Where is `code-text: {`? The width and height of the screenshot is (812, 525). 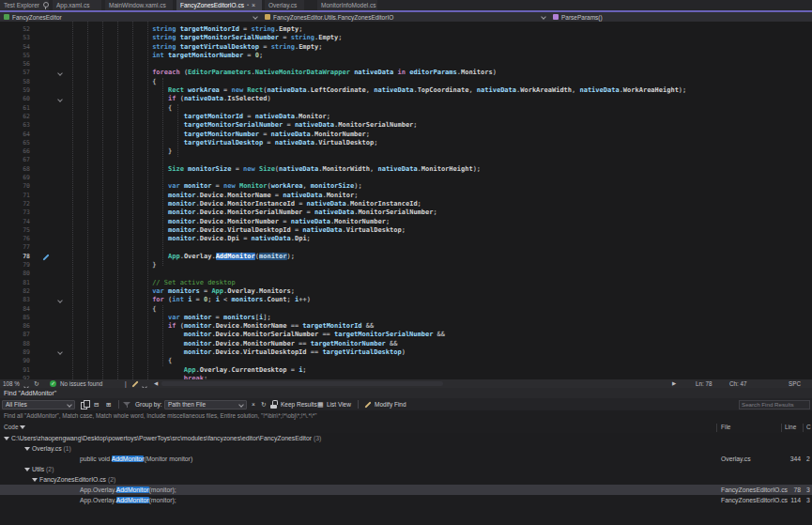 code-text: { is located at coordinates (107, 310).